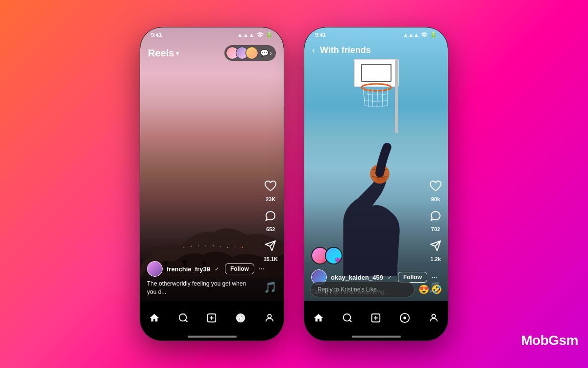 This screenshot has width=588, height=368. What do you see at coordinates (413, 277) in the screenshot?
I see `follow-button-2: Follow` at bounding box center [413, 277].